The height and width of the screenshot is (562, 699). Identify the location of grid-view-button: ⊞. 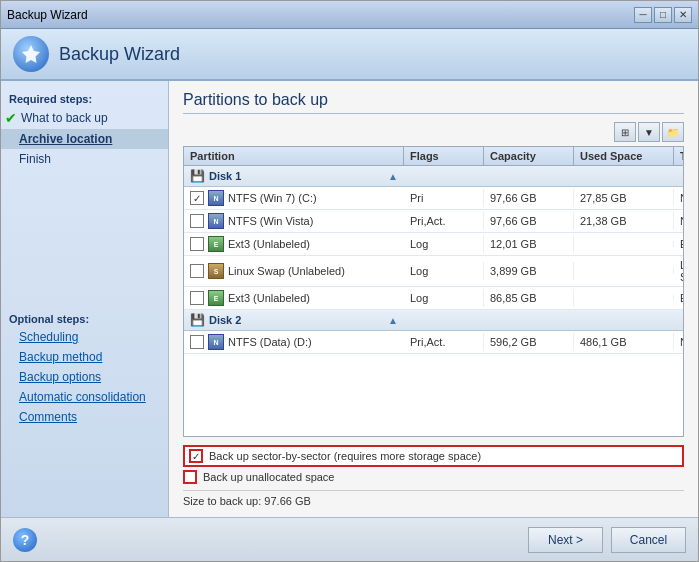
(625, 132).